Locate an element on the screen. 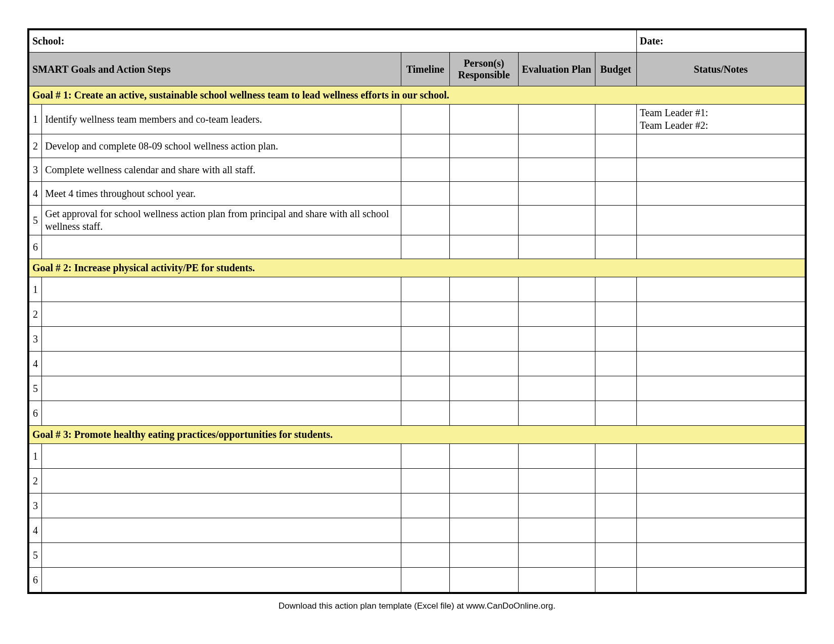  table-row: 5 Get approval for school wellness actio… is located at coordinates (417, 220).